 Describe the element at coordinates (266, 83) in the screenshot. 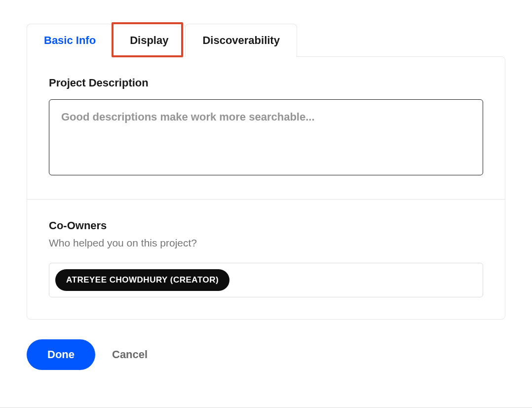

I see `project-description-label: Project Description` at that location.